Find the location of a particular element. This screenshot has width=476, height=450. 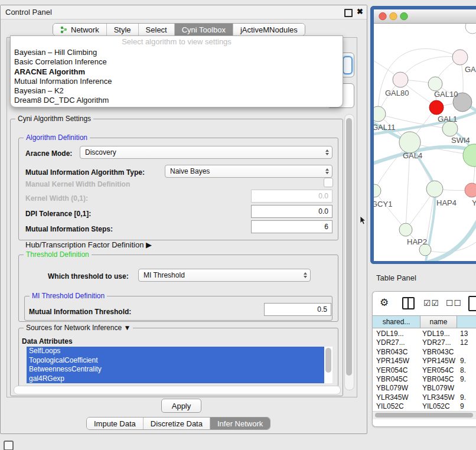

algorithm-item-dream8: Dream8 DC_TDC Algorithm is located at coordinates (177, 100).